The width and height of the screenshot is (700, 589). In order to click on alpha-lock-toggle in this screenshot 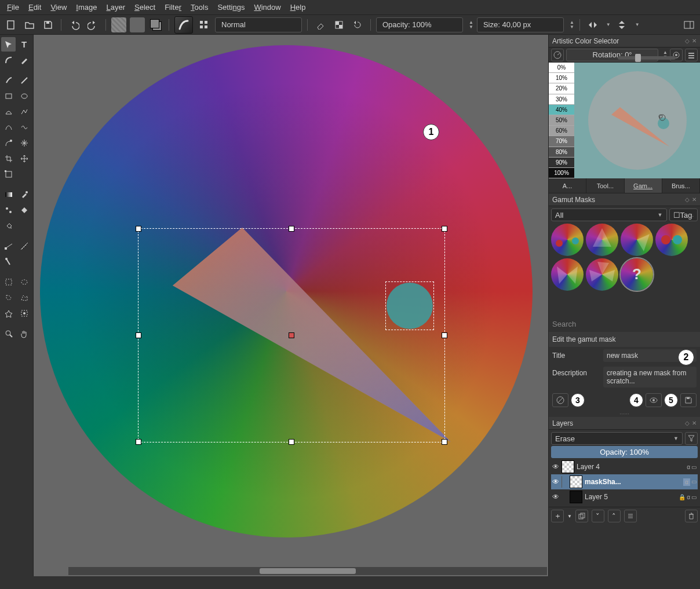, I will do `click(339, 25)`.